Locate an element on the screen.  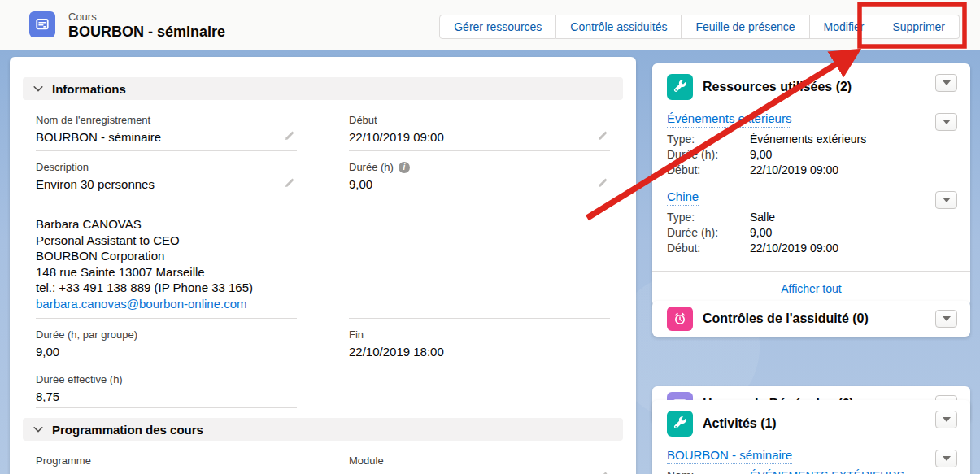
attendance-control-button: Contrôle assiduités is located at coordinates (619, 27).